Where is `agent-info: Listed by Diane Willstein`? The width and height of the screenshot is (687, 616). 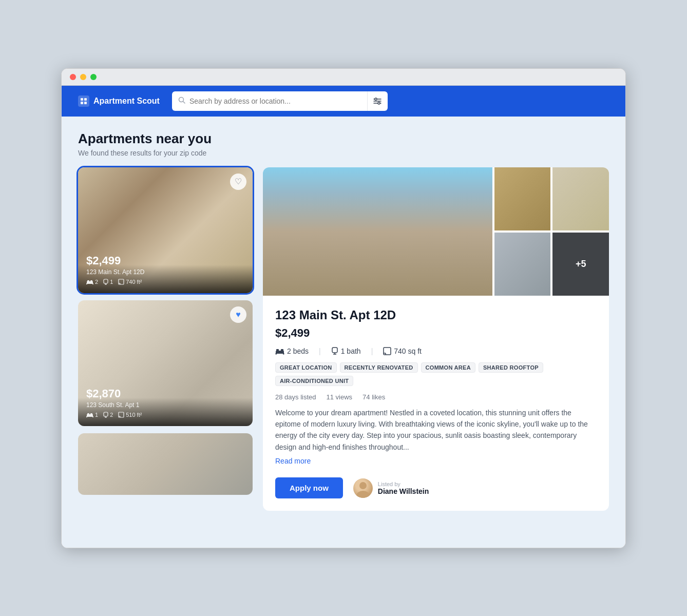 agent-info: Listed by Diane Willstein is located at coordinates (391, 488).